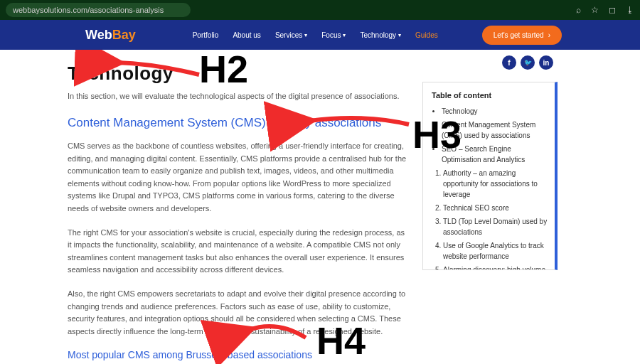 The height and width of the screenshot is (364, 640). I want to click on toc-subitem: Technical SEO score, so click(495, 208).